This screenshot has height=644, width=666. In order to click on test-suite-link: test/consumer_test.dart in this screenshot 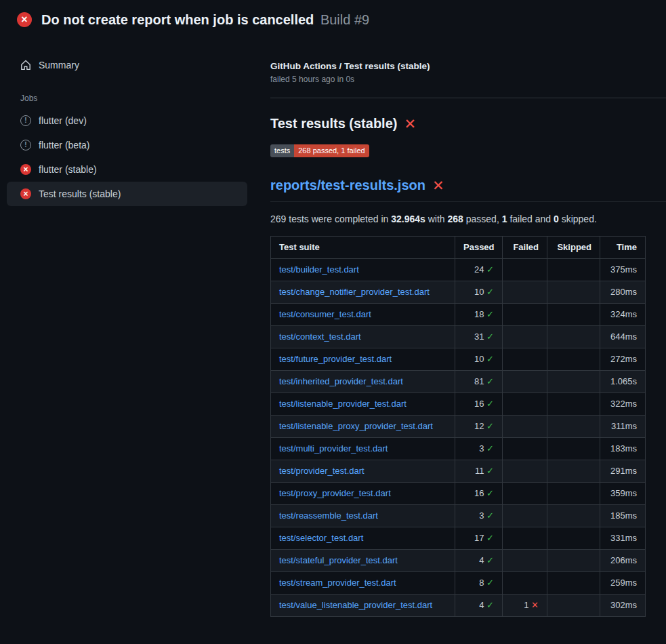, I will do `click(325, 315)`.